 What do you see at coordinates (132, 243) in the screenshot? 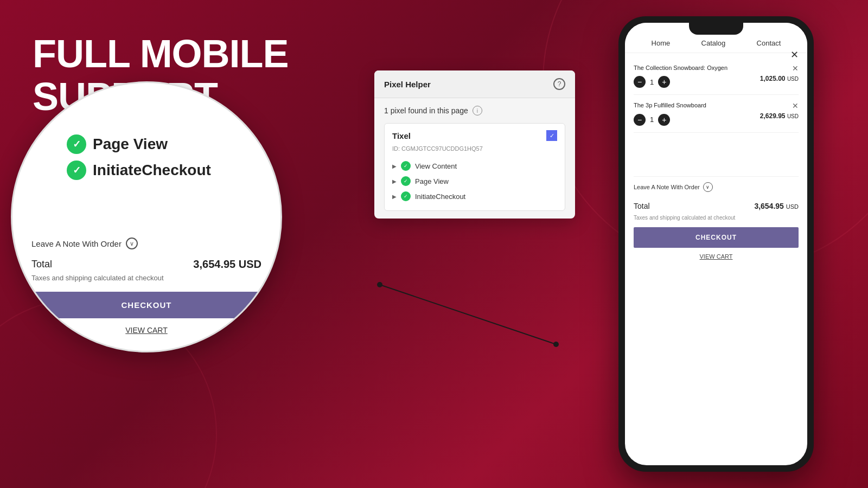
I see `chevron-down-icon: ∨` at bounding box center [132, 243].